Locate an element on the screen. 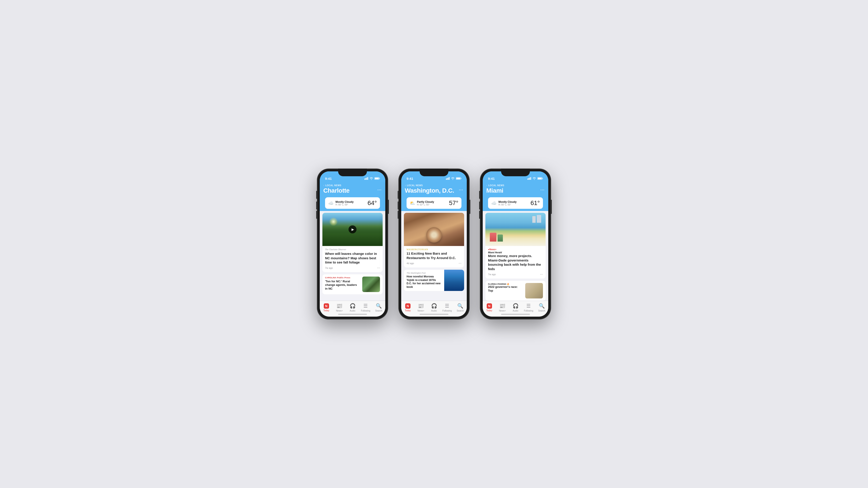 The image size is (868, 488). charlotte-observer-logo: The Charlotte Observer is located at coordinates (352, 249).